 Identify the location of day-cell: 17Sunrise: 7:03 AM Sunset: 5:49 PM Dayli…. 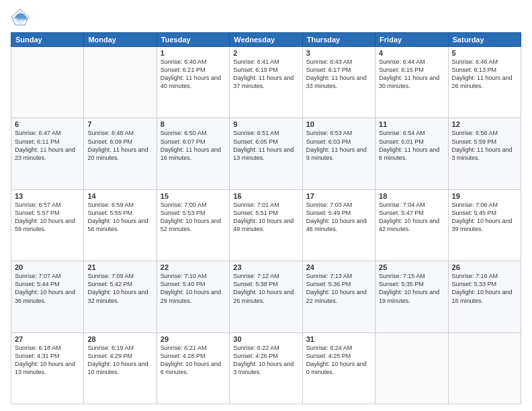
(339, 225).